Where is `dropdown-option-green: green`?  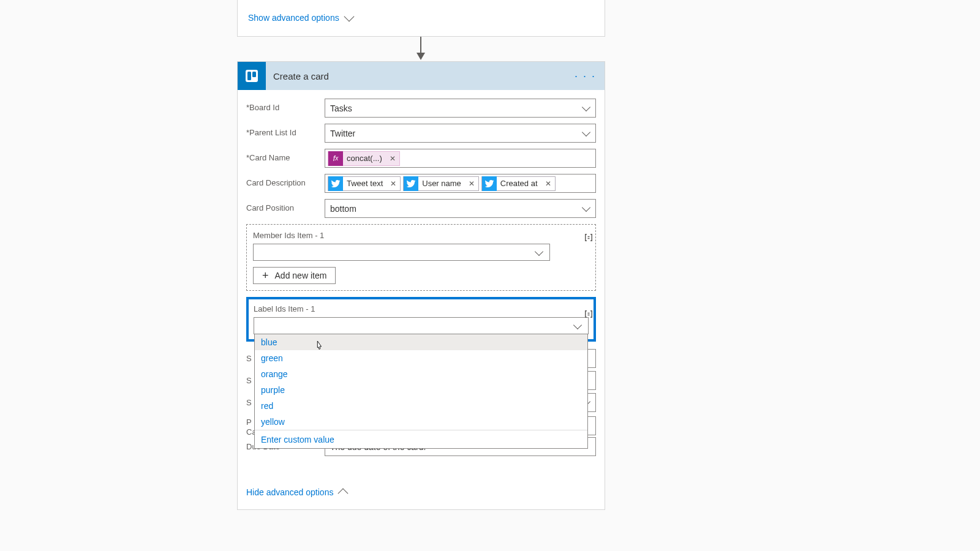
dropdown-option-green: green is located at coordinates (421, 358).